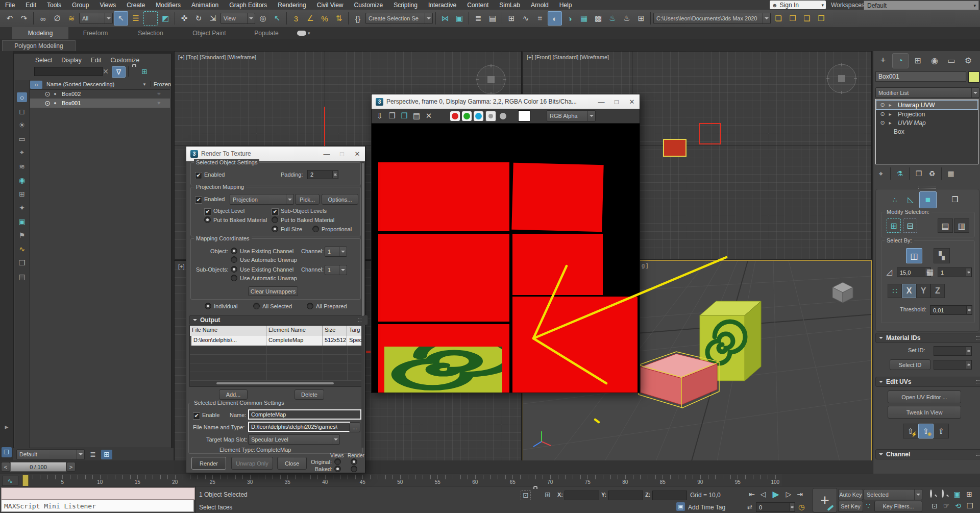 This screenshot has width=980, height=513. Describe the element at coordinates (330, 5) in the screenshot. I see `menu-civil-view: Civil View` at that location.